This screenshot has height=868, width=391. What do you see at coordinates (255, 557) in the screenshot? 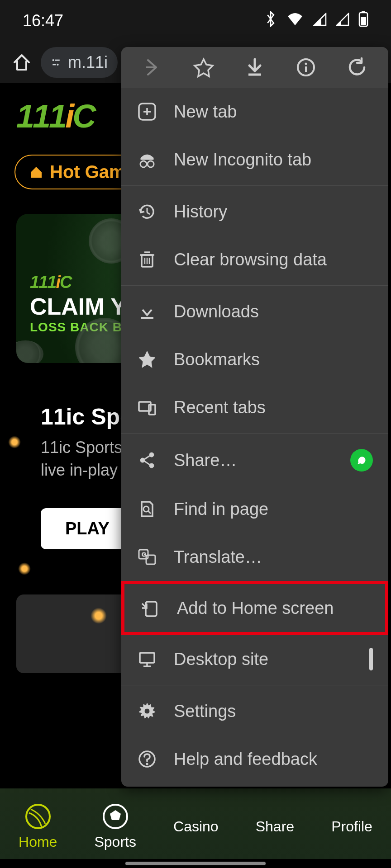
I see `menu-translate: G Translate…` at bounding box center [255, 557].